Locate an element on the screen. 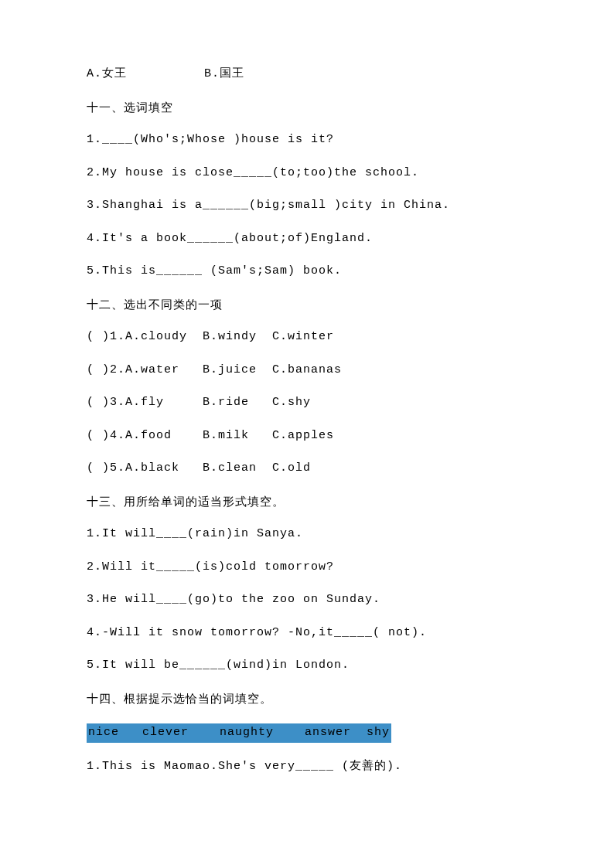 This screenshot has height=868, width=614. section-12-heading: 十二、选出不同类的一项 is located at coordinates (316, 305).